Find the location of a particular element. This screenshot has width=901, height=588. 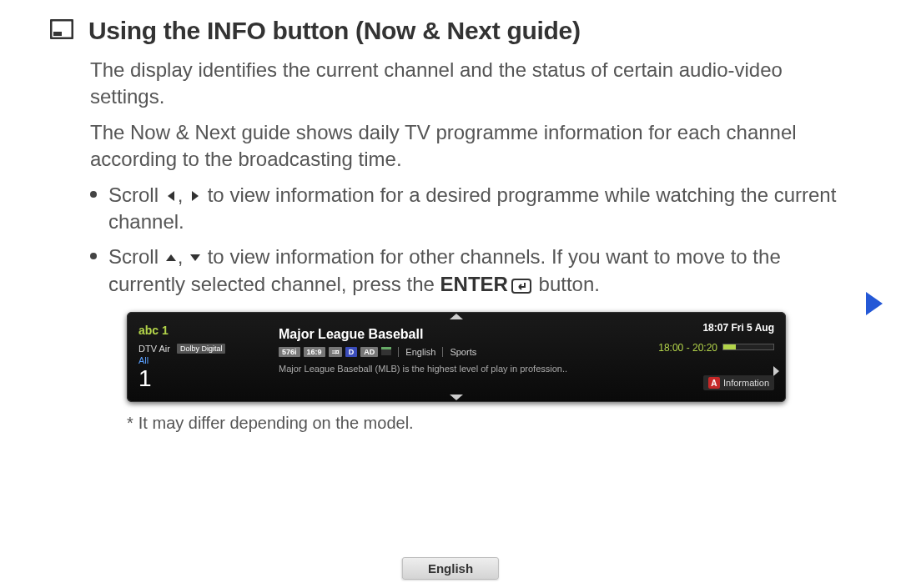

arrow-down-icon is located at coordinates (195, 258).